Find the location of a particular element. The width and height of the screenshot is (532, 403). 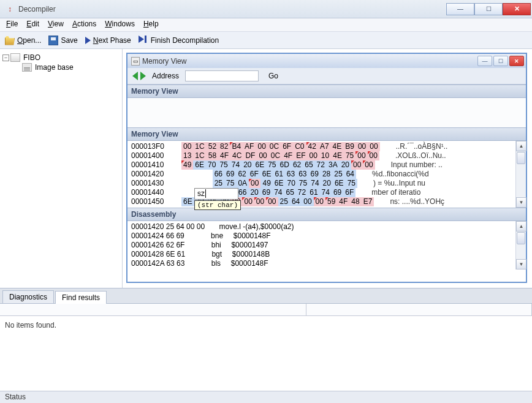

memory-view-toolbar: Address Go is located at coordinates (327, 76).